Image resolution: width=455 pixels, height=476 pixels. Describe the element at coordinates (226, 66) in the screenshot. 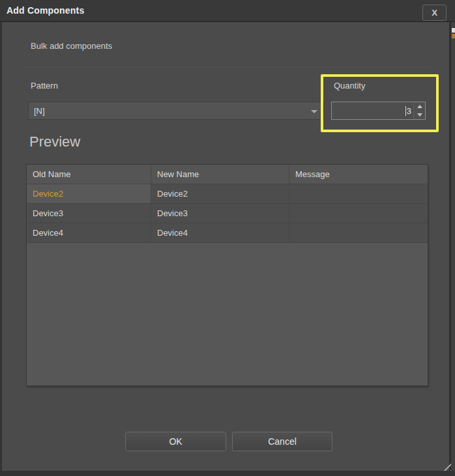

I see `separator-line` at that location.